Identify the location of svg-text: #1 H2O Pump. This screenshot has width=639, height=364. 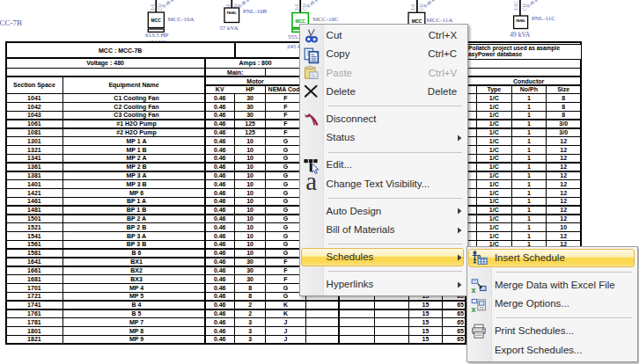
(136, 124).